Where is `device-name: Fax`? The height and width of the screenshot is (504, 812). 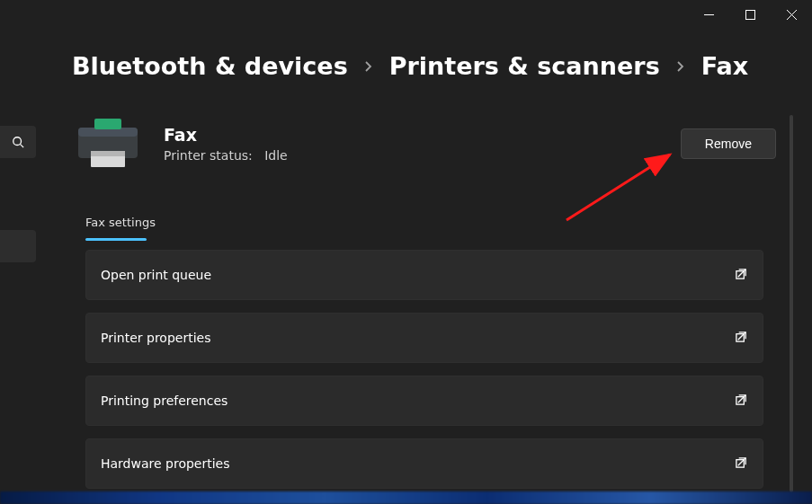
device-name: Fax is located at coordinates (226, 135).